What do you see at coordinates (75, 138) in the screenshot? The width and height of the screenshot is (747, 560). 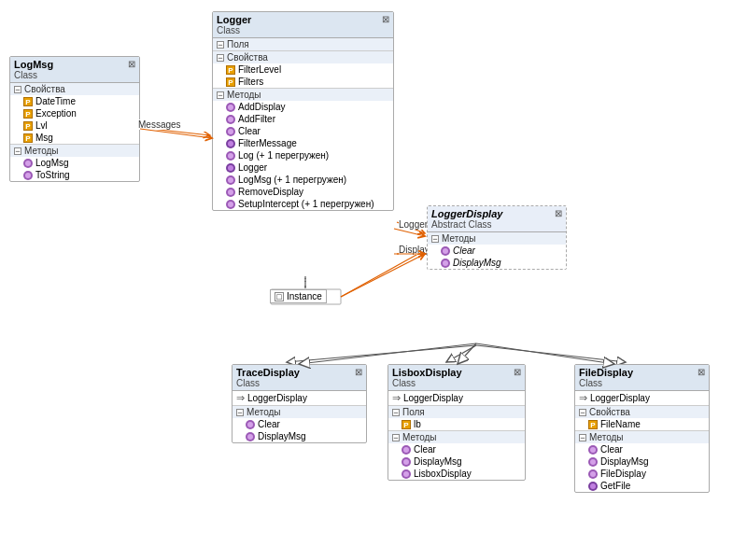 I see `logmsg-msg: PMsg` at bounding box center [75, 138].